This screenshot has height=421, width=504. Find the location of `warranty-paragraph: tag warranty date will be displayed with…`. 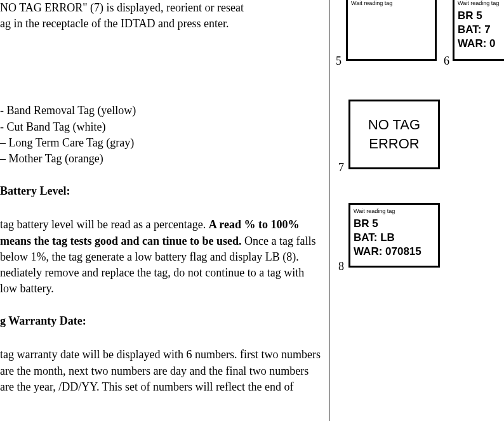

warranty-paragraph: tag warranty date will be displayed with… is located at coordinates (161, 371).